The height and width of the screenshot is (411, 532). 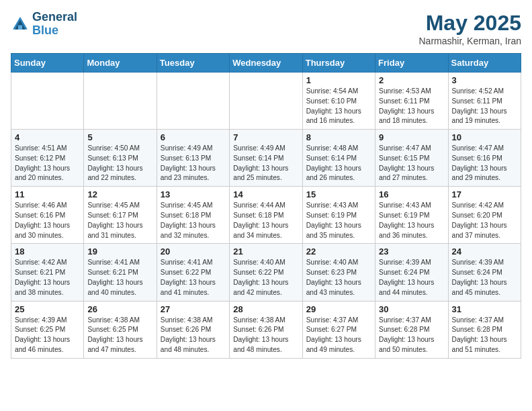 What do you see at coordinates (20, 24) in the screenshot?
I see `logo-icon` at bounding box center [20, 24].